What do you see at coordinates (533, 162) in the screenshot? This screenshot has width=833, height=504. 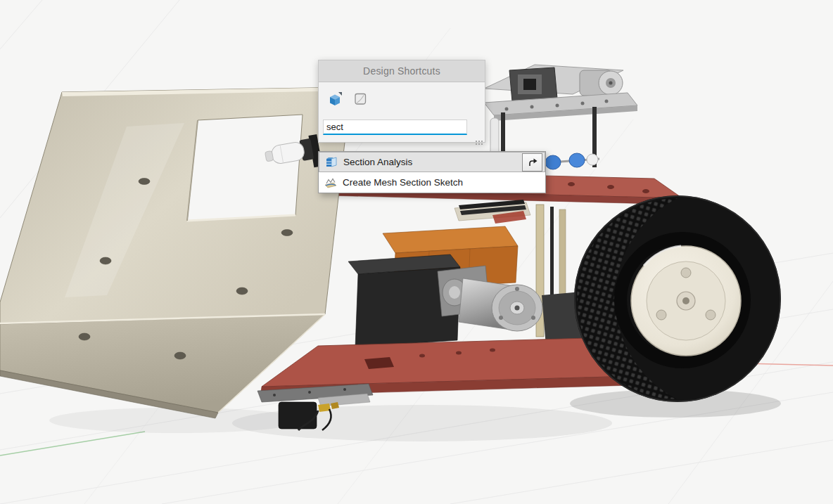 I see `assign-shortcut-arrow-icon` at bounding box center [533, 162].